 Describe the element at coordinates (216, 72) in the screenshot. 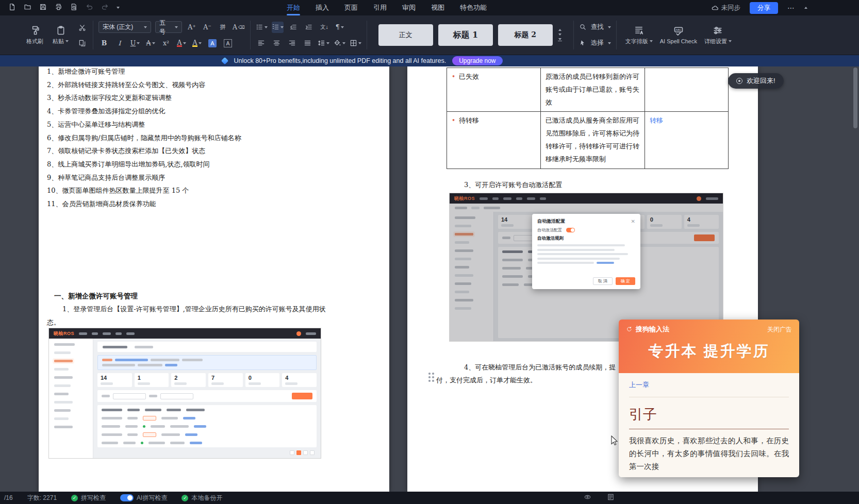

I see `list-item: 1、新增企微许可账号管理` at that location.